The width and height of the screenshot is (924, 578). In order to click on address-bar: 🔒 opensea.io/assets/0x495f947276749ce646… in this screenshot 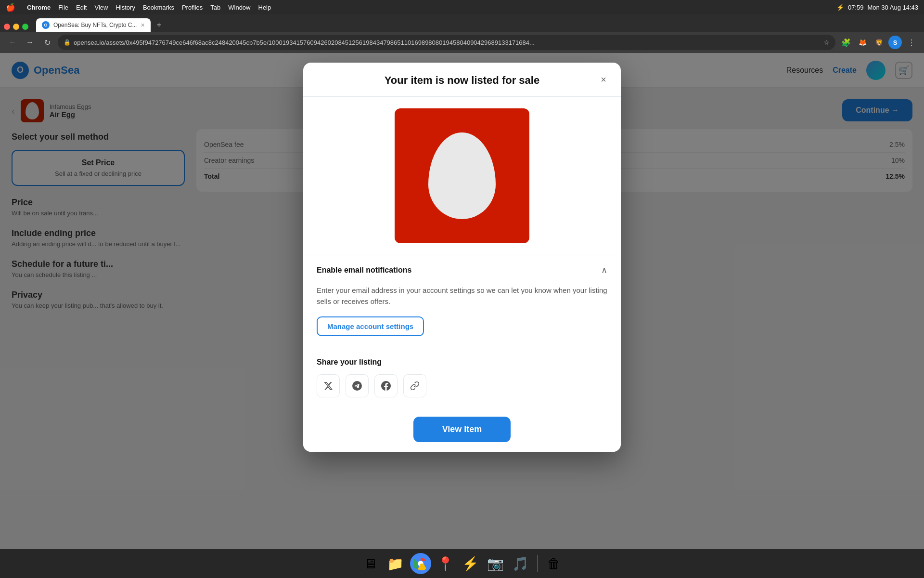, I will do `click(447, 42)`.